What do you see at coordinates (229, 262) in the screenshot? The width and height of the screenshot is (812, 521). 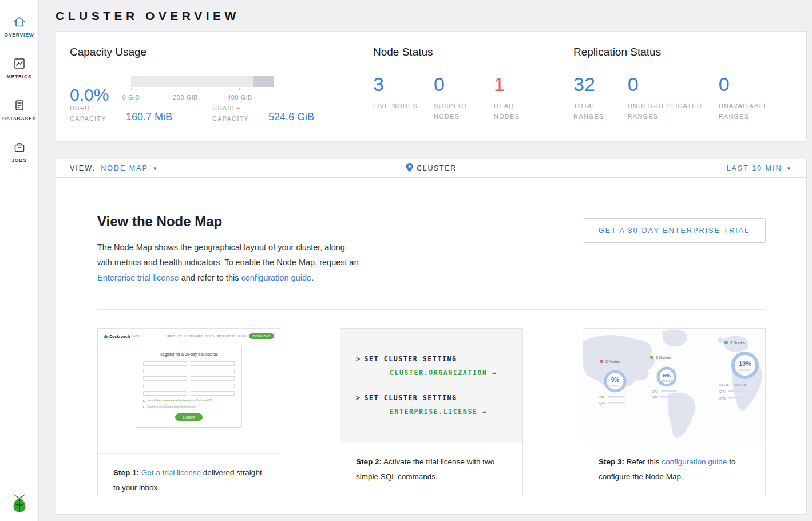 I see `node-map-intro: The Node Map shows the geographical layo…` at bounding box center [229, 262].